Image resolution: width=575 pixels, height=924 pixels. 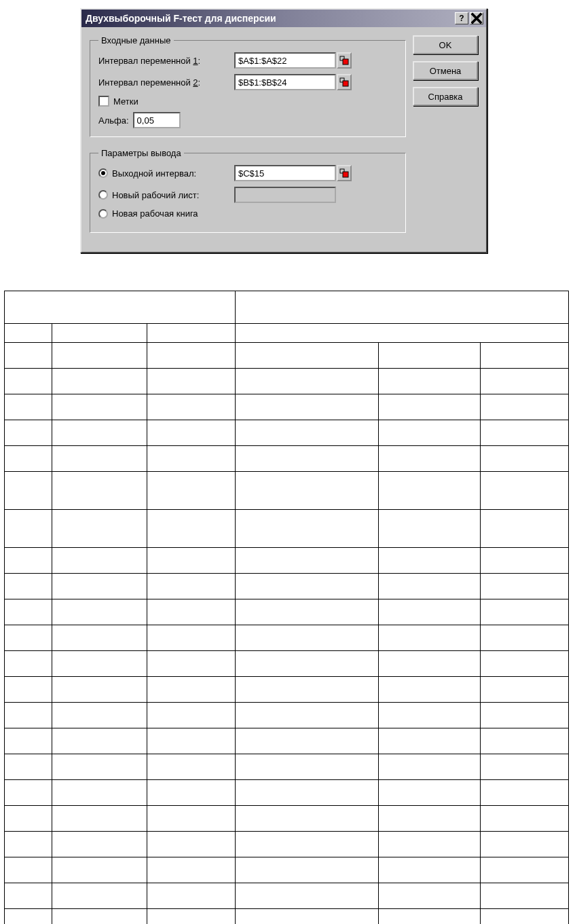 I want to click on radio-output-range-row: Выходной интервал:, so click(x=248, y=173).